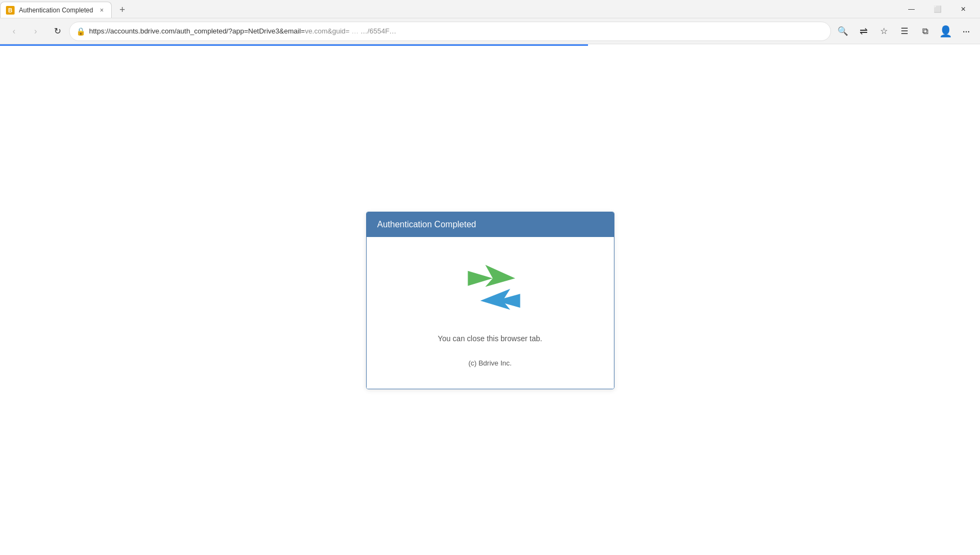 Image resolution: width=980 pixels, height=555 pixels. What do you see at coordinates (243, 31) in the screenshot?
I see `address-text: https://accounts.bdrive.com/auth_complet…` at bounding box center [243, 31].